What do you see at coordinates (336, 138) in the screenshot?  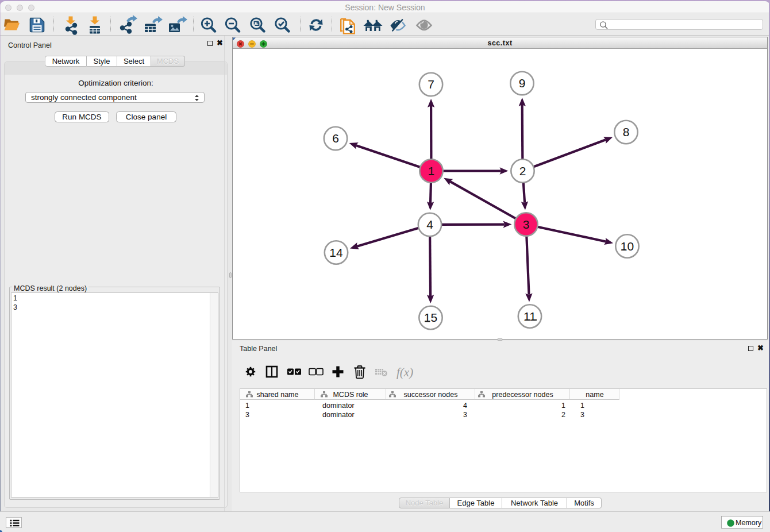 I see `svg-text: 6` at bounding box center [336, 138].